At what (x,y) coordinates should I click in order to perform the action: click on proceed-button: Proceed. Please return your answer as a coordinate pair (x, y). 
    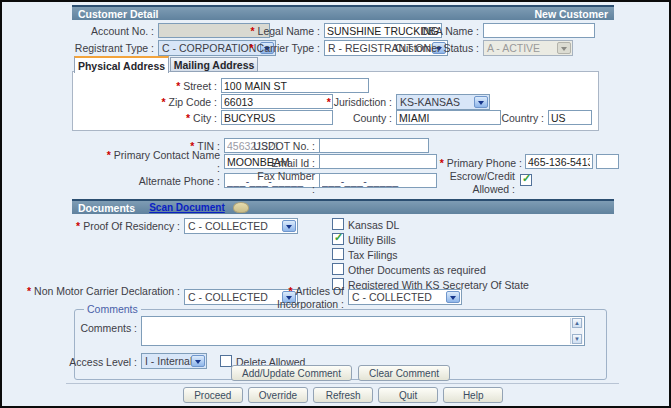
    Looking at the image, I should click on (213, 395).